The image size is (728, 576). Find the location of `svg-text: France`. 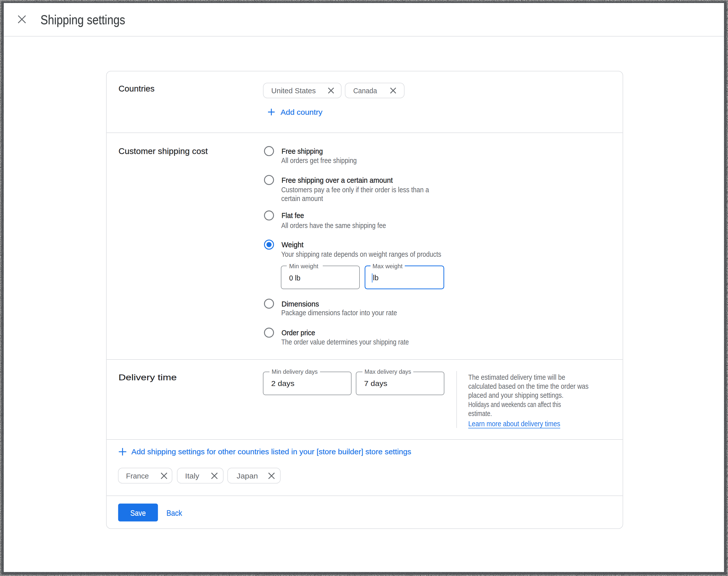

svg-text: France is located at coordinates (138, 476).